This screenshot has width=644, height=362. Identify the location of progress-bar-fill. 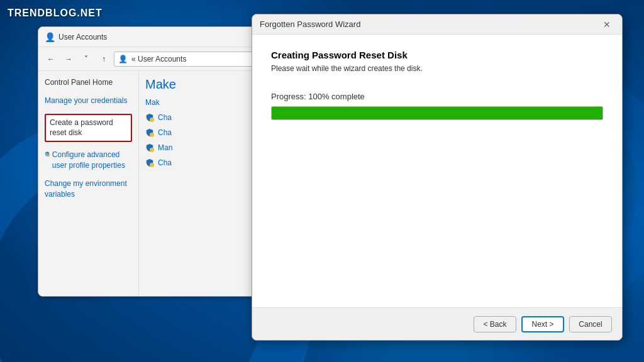
(437, 113).